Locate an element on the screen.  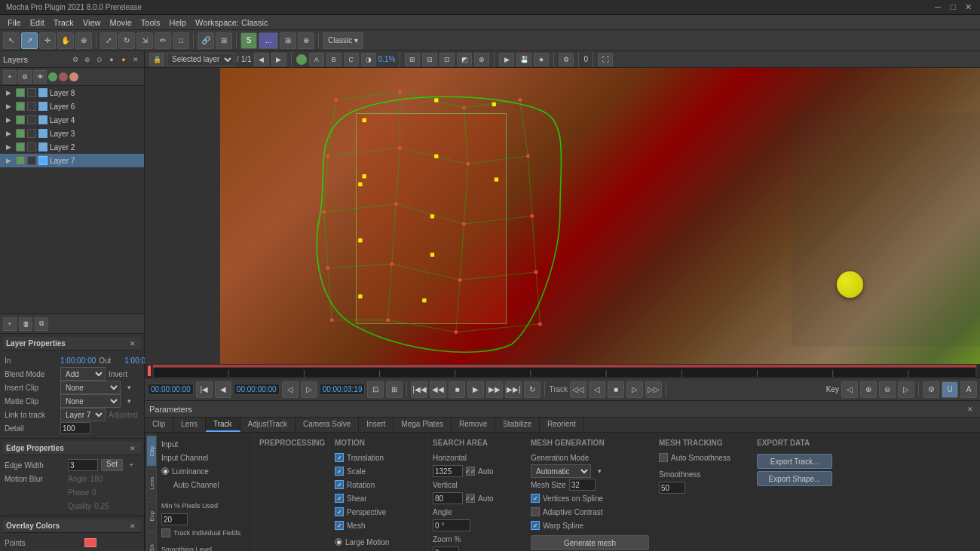
layer-selector-dropdown: Selected layer is located at coordinates (201, 60).